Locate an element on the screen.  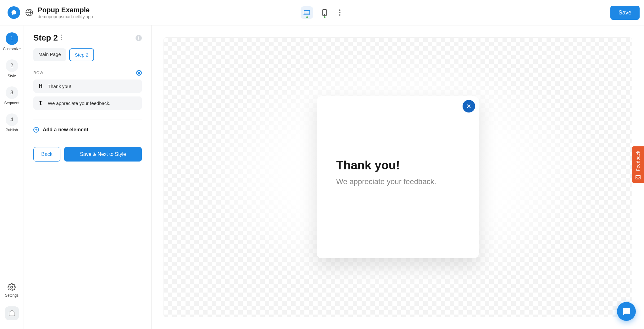
element-text-block: T We appreciate your feedback. is located at coordinates (87, 103).